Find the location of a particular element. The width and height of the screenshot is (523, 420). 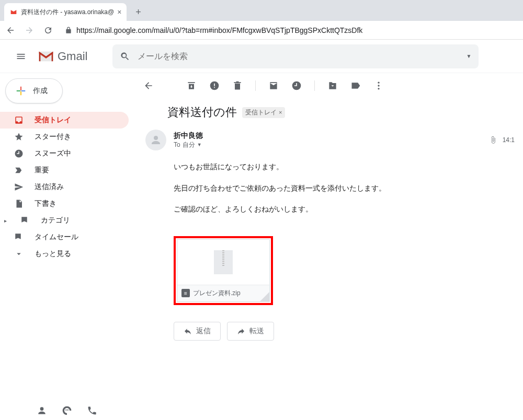

search-input is located at coordinates (298, 56).